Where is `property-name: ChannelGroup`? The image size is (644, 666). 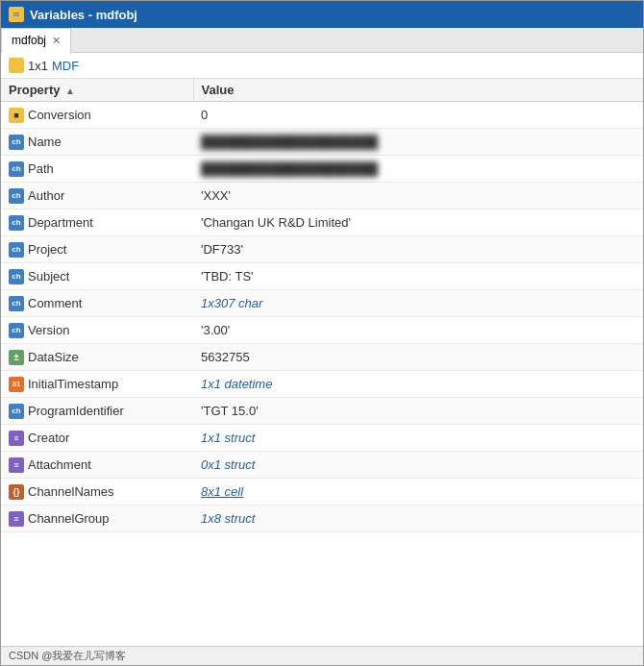 property-name: ChannelGroup is located at coordinates (69, 519).